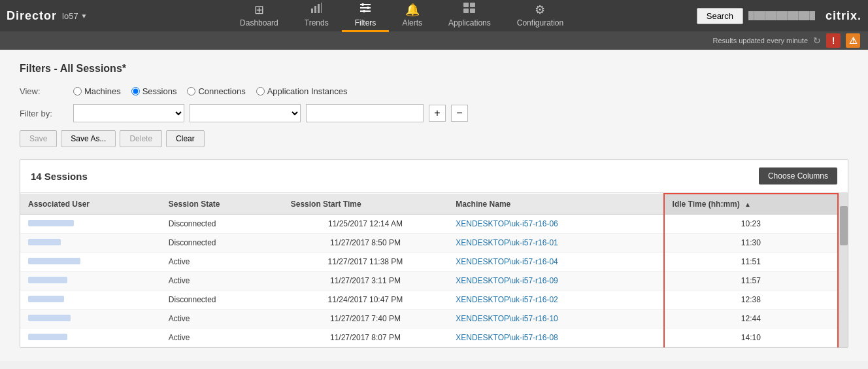 The height and width of the screenshot is (369, 868). Describe the element at coordinates (556, 204) in the screenshot. I see `col-machine: Machine Name` at that location.